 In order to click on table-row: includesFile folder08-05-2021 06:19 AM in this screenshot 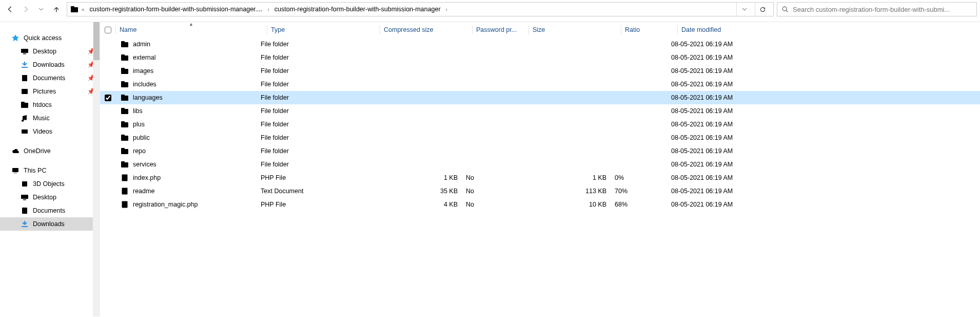, I will do `click(540, 84)`.